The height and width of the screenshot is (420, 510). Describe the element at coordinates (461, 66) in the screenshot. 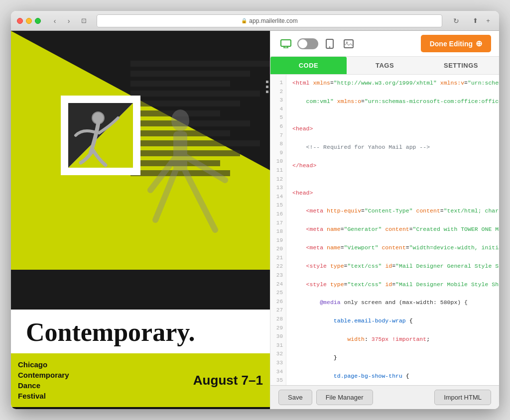

I see `tab-settings: SETTINGS` at that location.